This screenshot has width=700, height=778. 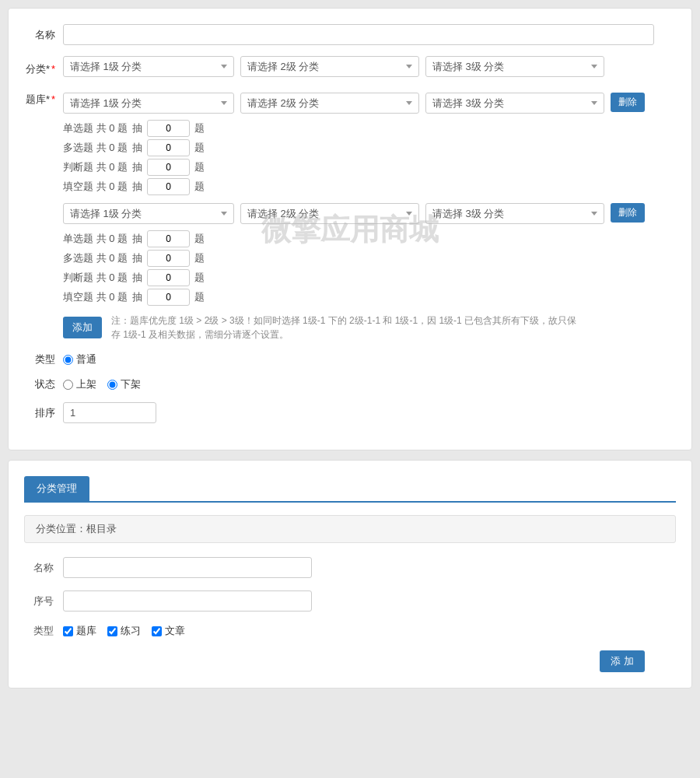 What do you see at coordinates (369, 328) in the screenshot?
I see `add-note-row: 添加 注：题库优先度 1级 > 2级 > 3级！如同时选择 1级-1 下的 2级…` at bounding box center [369, 328].